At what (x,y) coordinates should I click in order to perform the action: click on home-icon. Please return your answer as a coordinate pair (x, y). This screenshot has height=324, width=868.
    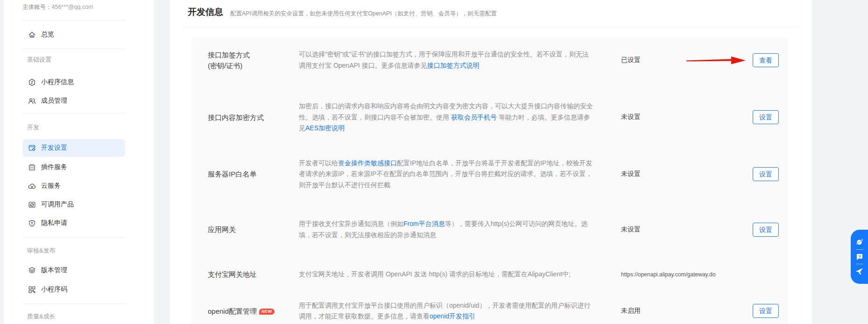
    Looking at the image, I should click on (32, 35).